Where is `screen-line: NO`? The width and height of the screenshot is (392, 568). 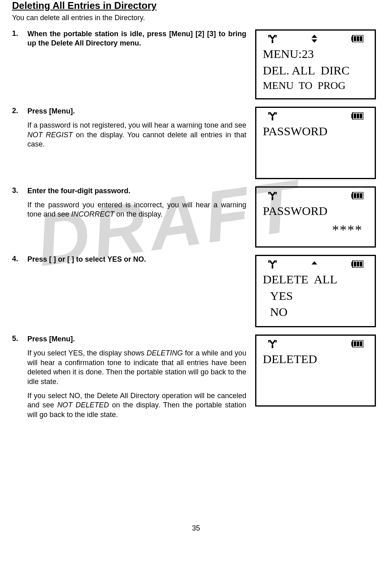
screen-line: NO is located at coordinates (316, 312).